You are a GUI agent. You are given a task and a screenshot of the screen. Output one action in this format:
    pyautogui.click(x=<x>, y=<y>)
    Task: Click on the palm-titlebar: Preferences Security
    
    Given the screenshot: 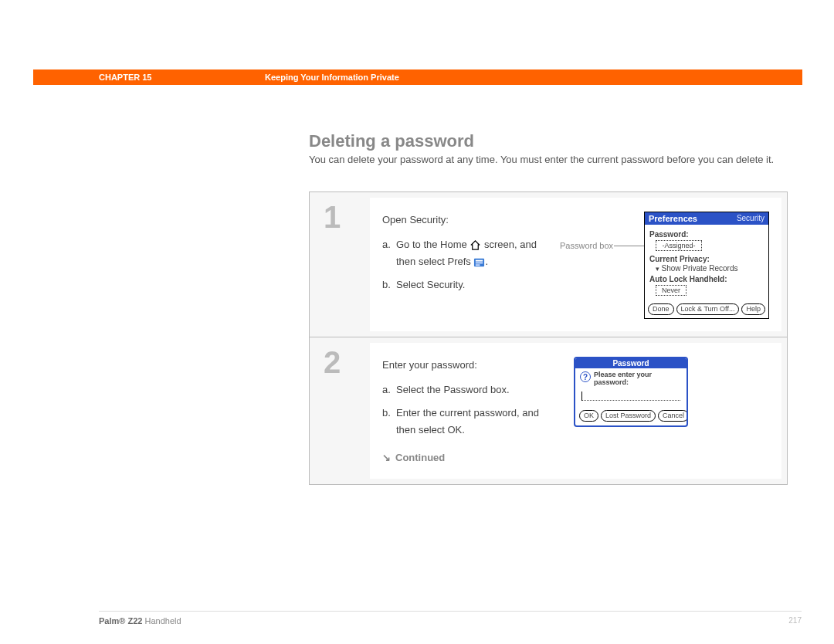 What is the action you would take?
    pyautogui.click(x=707, y=219)
    